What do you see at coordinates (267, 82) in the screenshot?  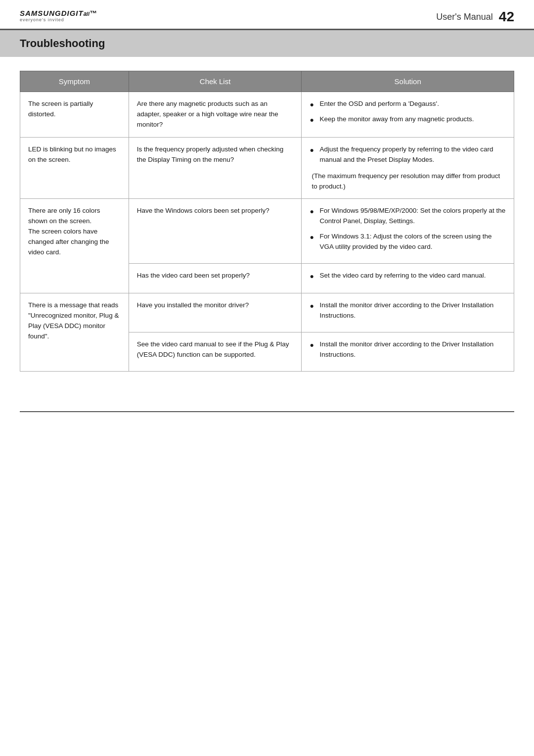 I see `table-header-row: Symptom Chek List Solution` at bounding box center [267, 82].